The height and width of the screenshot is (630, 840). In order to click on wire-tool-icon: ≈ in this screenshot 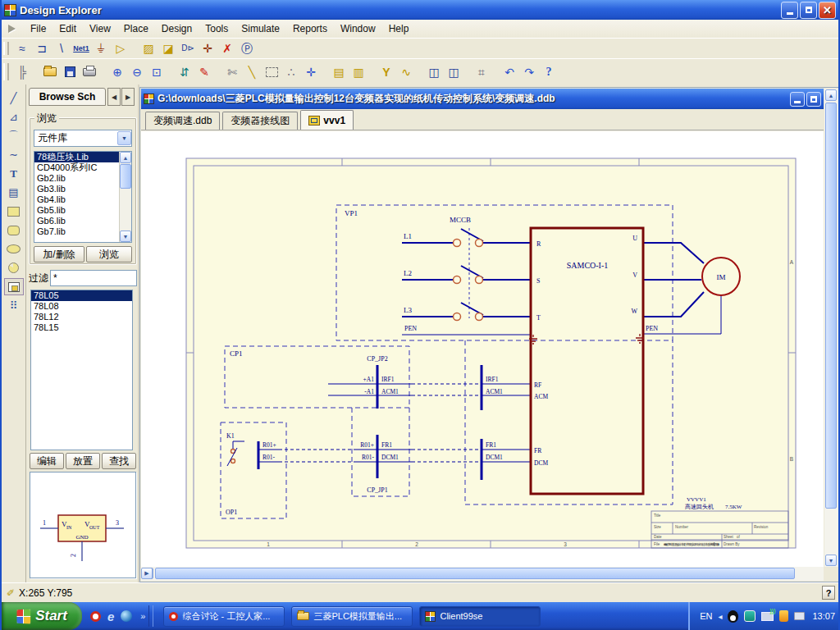, I will do `click(22, 48)`.